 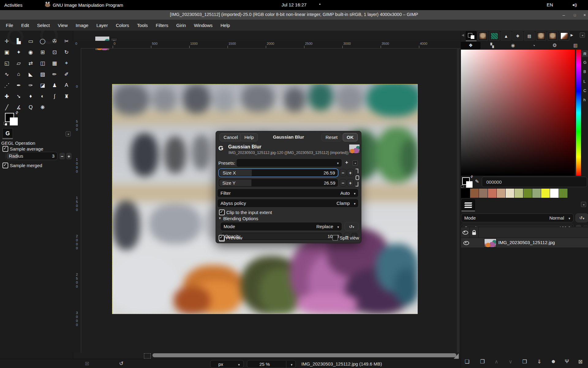 I want to click on dialog-cancel-button: Cancel, so click(x=231, y=137).